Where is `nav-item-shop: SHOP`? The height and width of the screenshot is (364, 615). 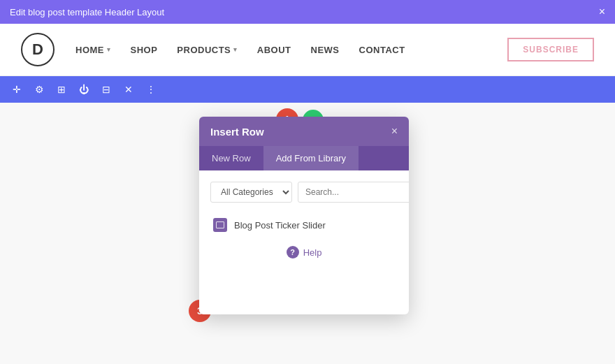
nav-item-shop: SHOP is located at coordinates (144, 50).